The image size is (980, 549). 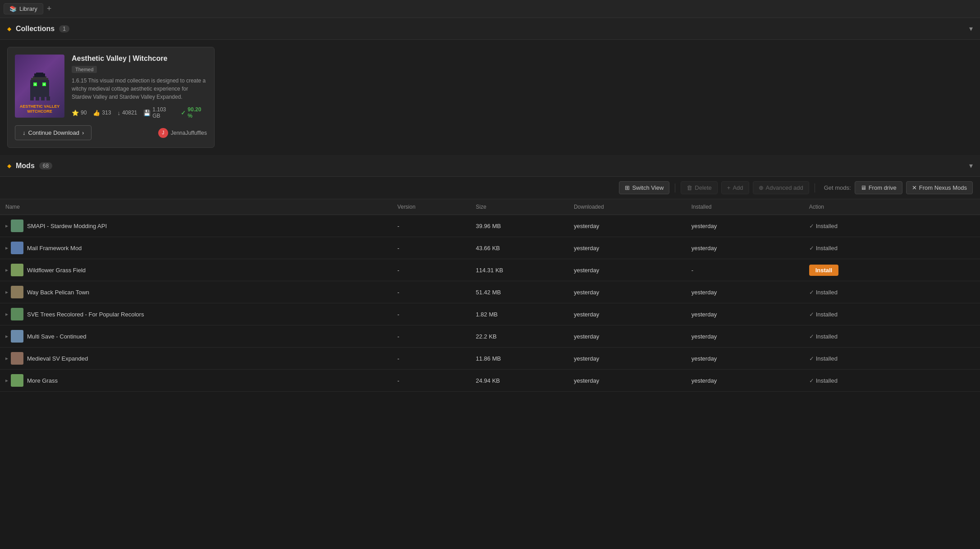 I want to click on column-version-header: Version, so click(x=431, y=207).